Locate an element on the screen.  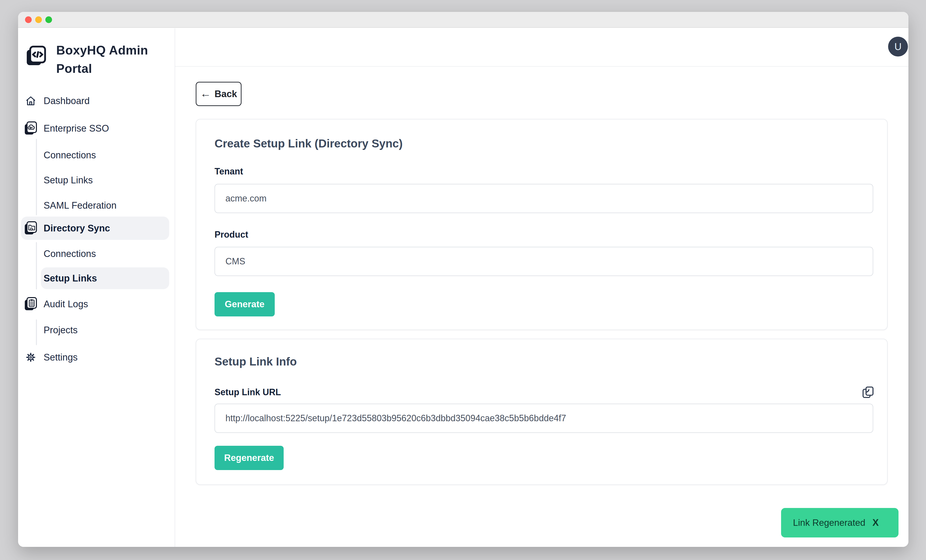
back-arrow-icon: ← is located at coordinates (206, 93).